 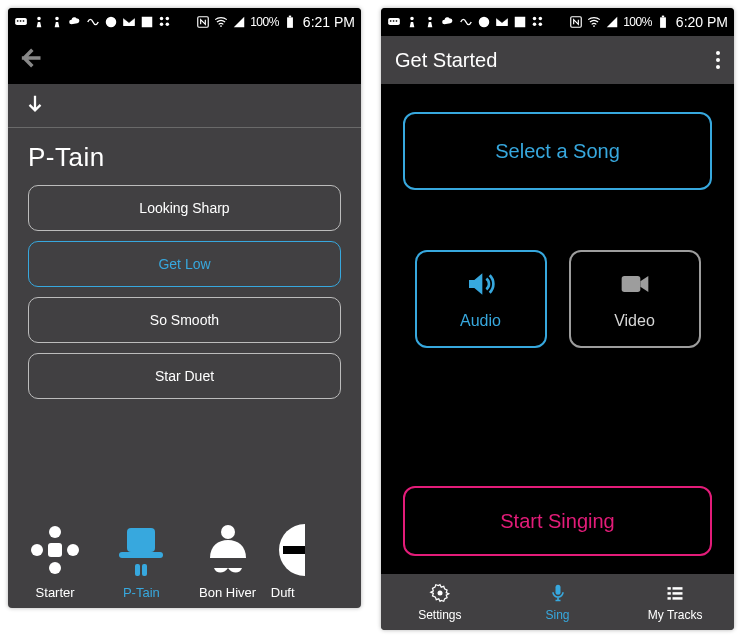 I want to click on nav-sing: Sing, so click(x=558, y=602).